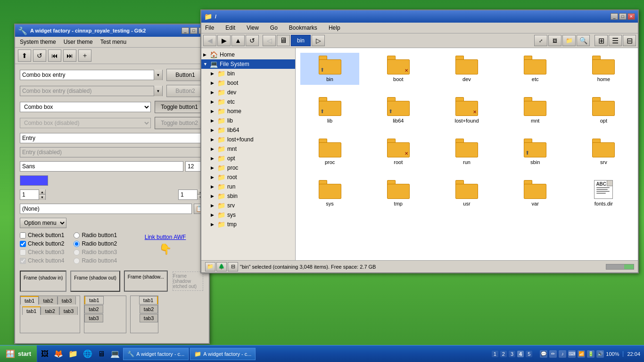 This screenshot has height=362, width=644. What do you see at coordinates (70, 56) in the screenshot?
I see `toolbar-btn-3: ⏭` at bounding box center [70, 56].